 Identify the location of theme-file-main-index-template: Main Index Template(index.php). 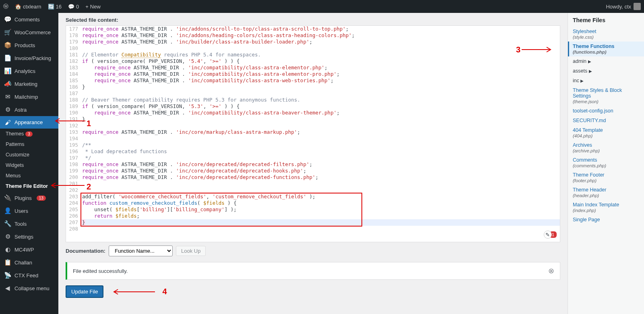
(606, 207).